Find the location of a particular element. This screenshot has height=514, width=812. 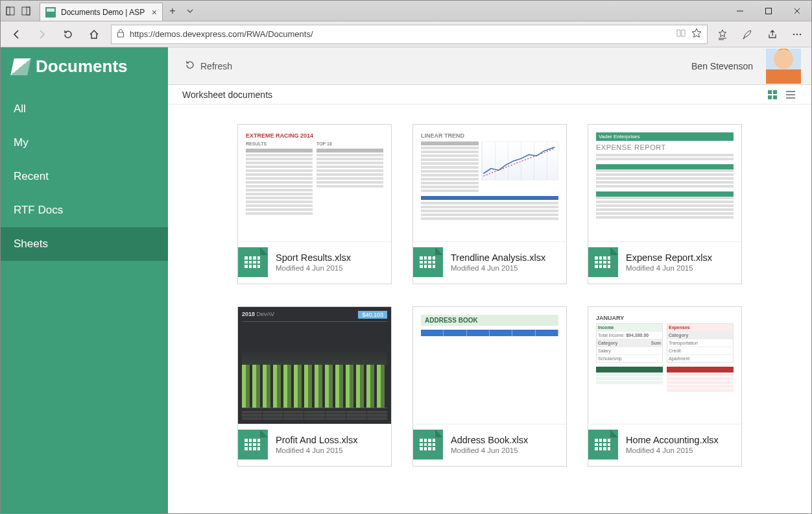

nav-forward-button is located at coordinates (42, 34).